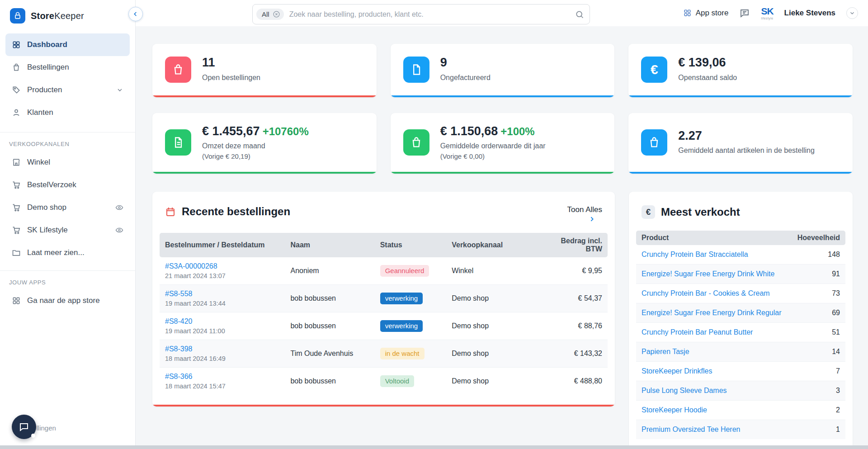 The image size is (868, 449). What do you see at coordinates (68, 185) in the screenshot?
I see `sidebar-item-bestelverzoek: BestelVerzoek` at bounding box center [68, 185].